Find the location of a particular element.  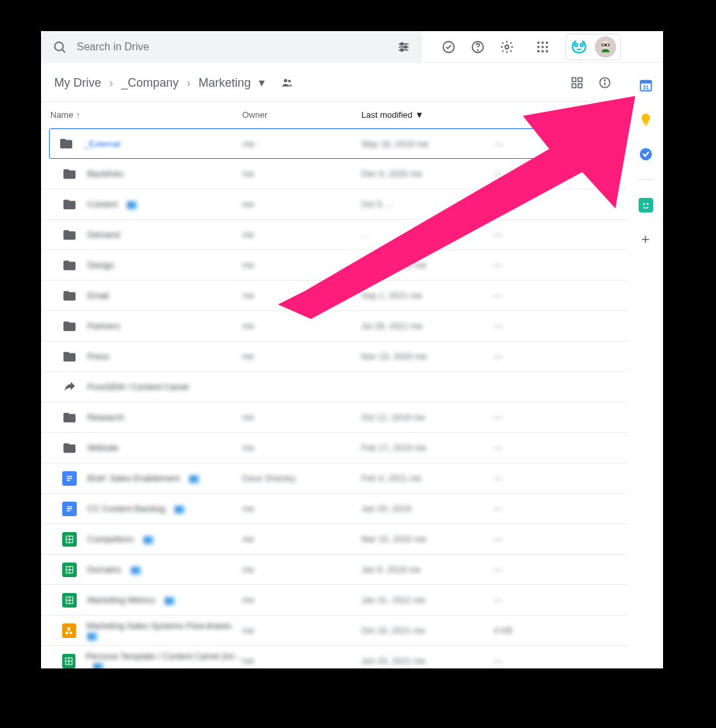

file-modified: Dec 9, 2020 me is located at coordinates (427, 173).